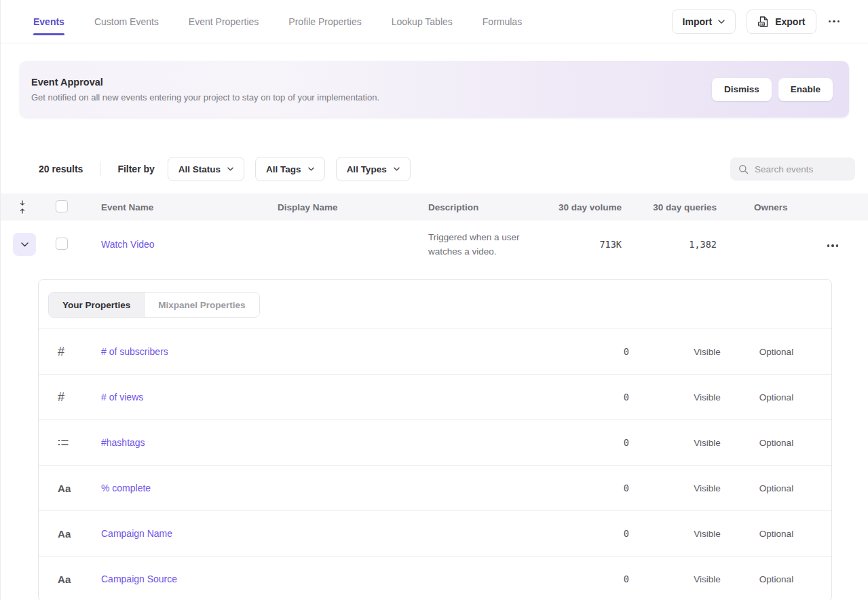 This screenshot has height=600, width=868. Describe the element at coordinates (585, 208) in the screenshot. I see `column-header-volume: 30 day volume` at that location.